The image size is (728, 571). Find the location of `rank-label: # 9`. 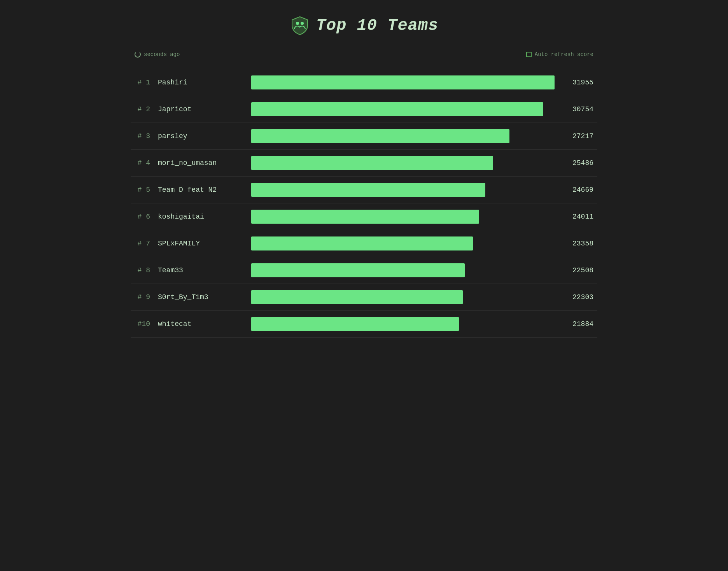

rank-label: # 9 is located at coordinates (142, 297).